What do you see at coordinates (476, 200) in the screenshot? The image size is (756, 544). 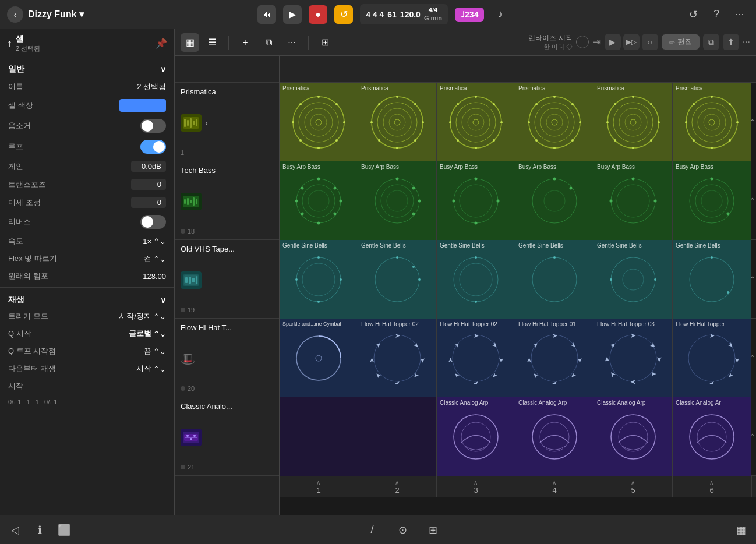 I see `cell-bass-3: Busy Arp Bass` at bounding box center [476, 200].